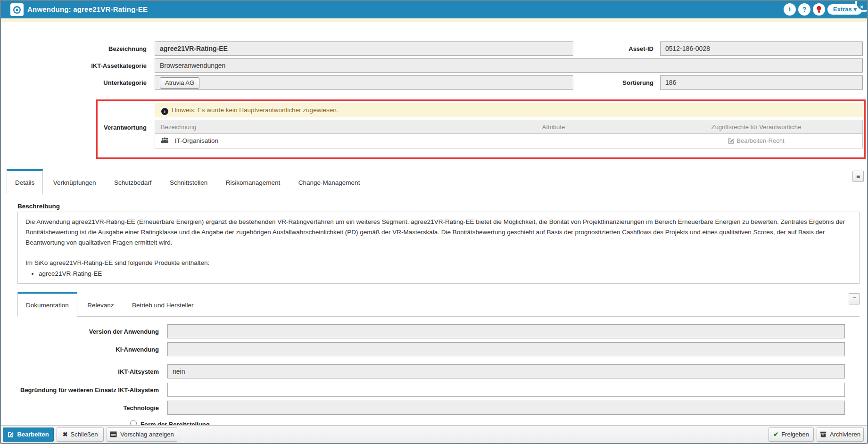 This screenshot has height=444, width=868. Describe the element at coordinates (255, 110) in the screenshot. I see `warning-text: Hinweis: Es wurde kein Hauptverantwortli…` at that location.